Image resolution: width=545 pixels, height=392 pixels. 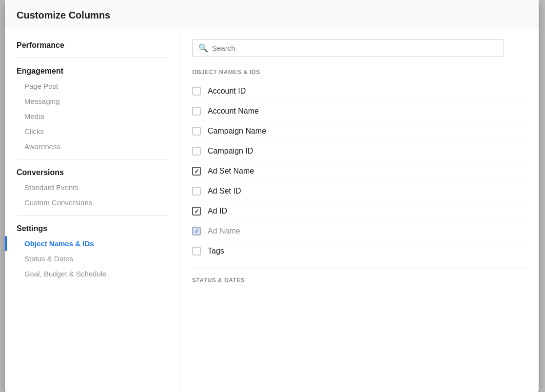 I want to click on checkbox-row-ad-set-id: Ad Set ID, so click(x=360, y=191).